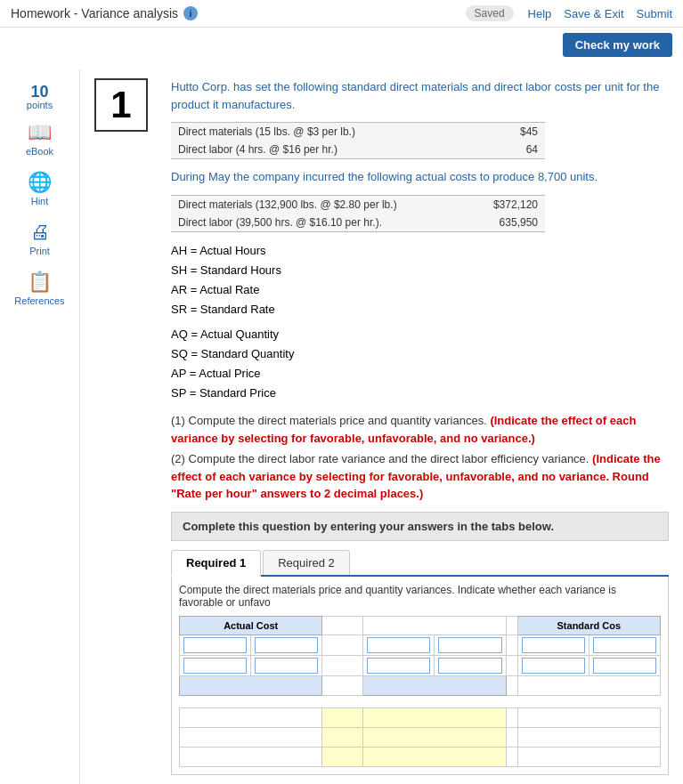 This screenshot has height=784, width=683. Describe the element at coordinates (39, 301) in the screenshot. I see `references-label: References` at that location.